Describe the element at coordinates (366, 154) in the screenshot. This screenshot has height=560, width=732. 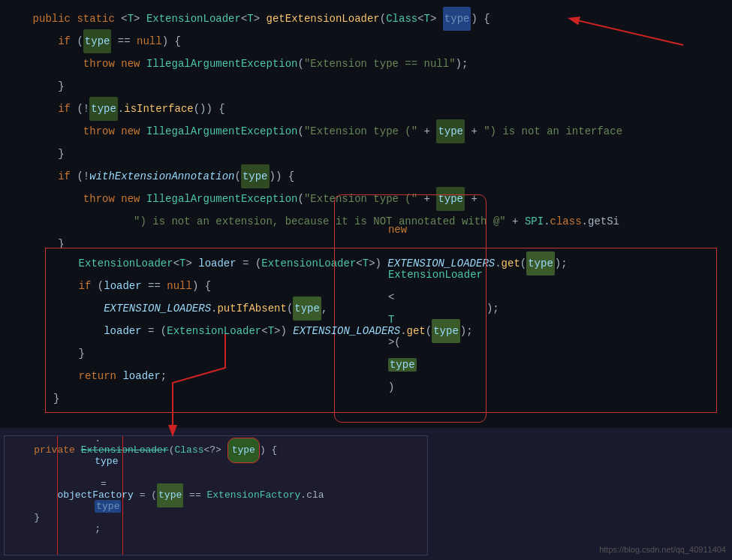
I see `code-line-7: }` at that location.